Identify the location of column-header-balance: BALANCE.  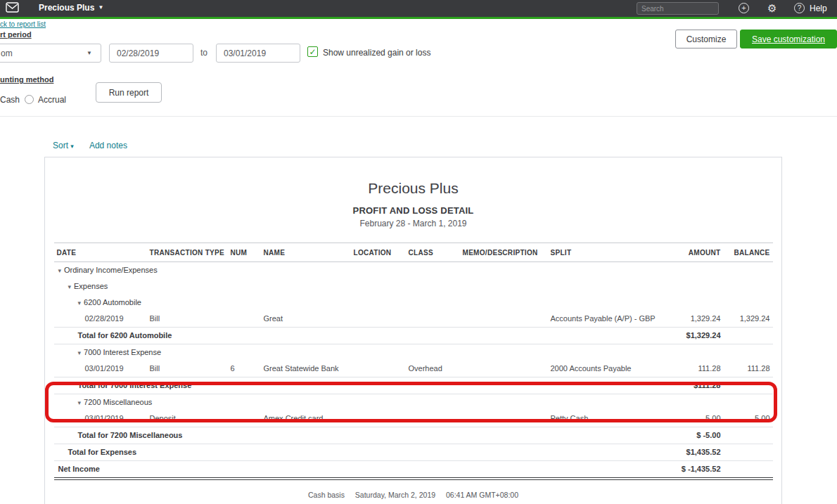
(748, 253).